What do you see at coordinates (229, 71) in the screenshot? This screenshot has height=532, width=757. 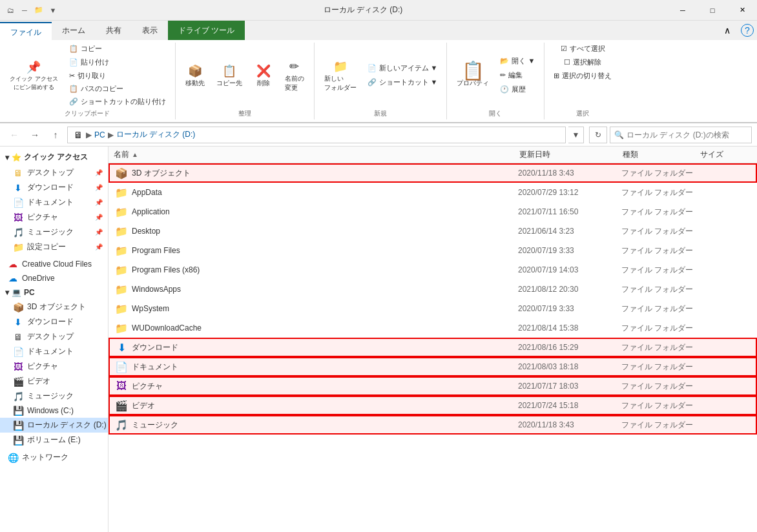 I see `copy-to-icon: 📋` at bounding box center [229, 71].